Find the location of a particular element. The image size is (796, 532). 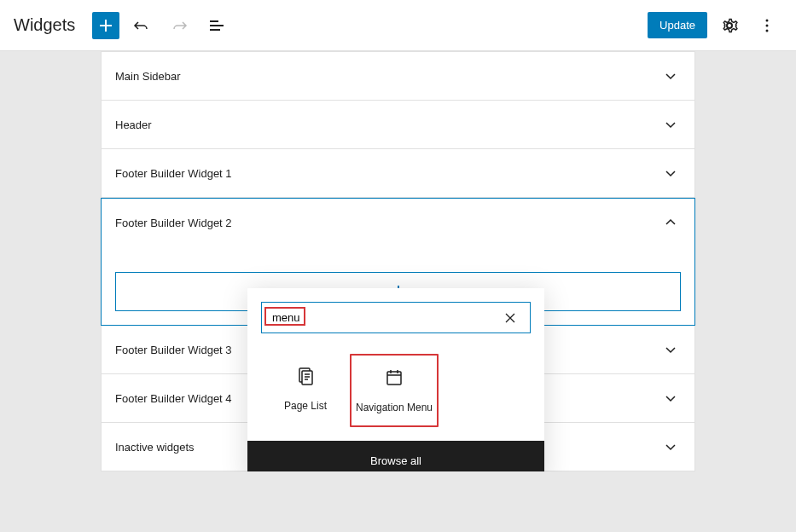

chevron-up-icon is located at coordinates (671, 223).